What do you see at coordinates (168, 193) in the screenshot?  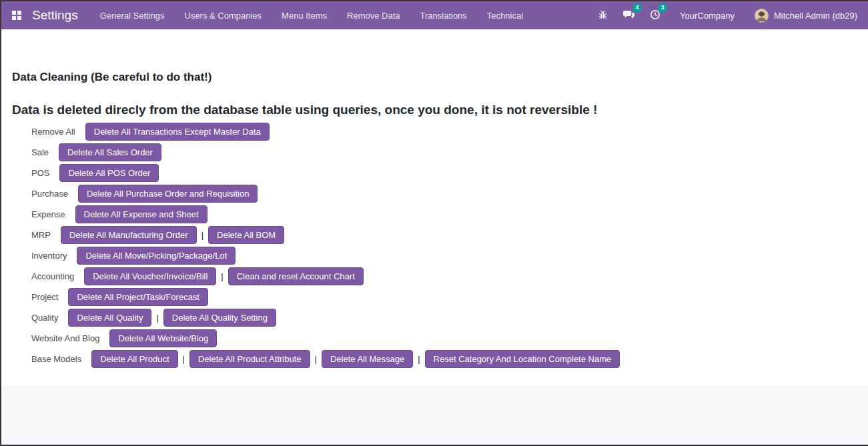 I see `row-buttons: Delete All Purchase Order and Requisitio…` at bounding box center [168, 193].